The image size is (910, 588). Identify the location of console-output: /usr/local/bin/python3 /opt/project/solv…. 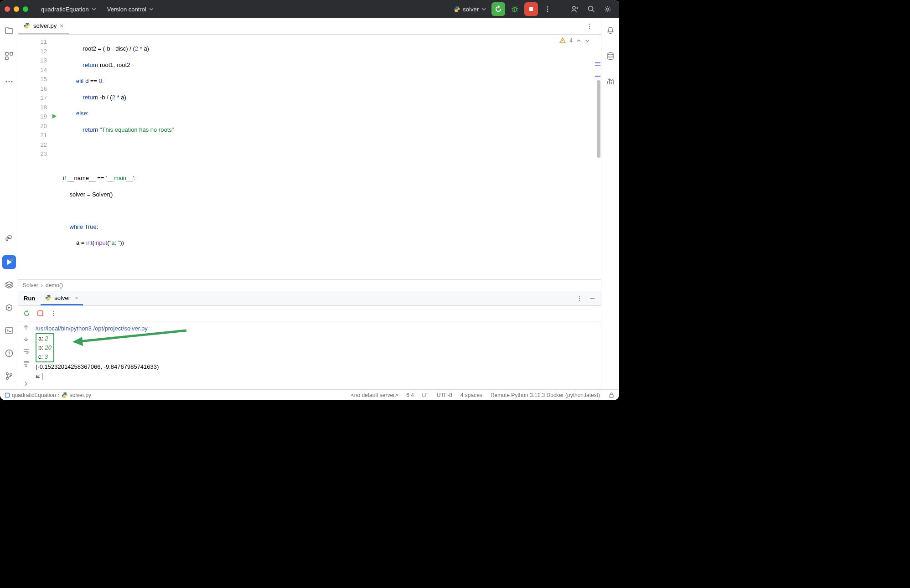
(317, 356).